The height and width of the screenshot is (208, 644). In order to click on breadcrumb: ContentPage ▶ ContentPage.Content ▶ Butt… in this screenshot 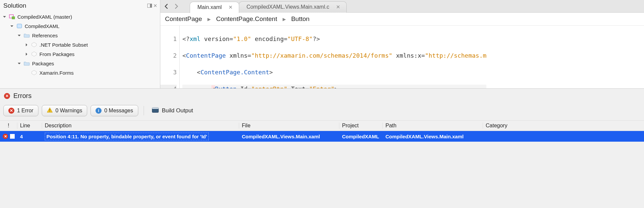, I will do `click(402, 19)`.